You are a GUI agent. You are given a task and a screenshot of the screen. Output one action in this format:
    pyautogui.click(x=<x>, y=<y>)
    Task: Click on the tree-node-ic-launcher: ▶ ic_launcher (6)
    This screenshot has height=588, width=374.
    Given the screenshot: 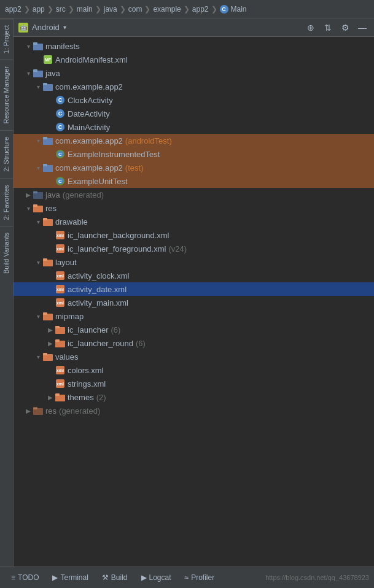 What is the action you would take?
    pyautogui.click(x=194, y=330)
    